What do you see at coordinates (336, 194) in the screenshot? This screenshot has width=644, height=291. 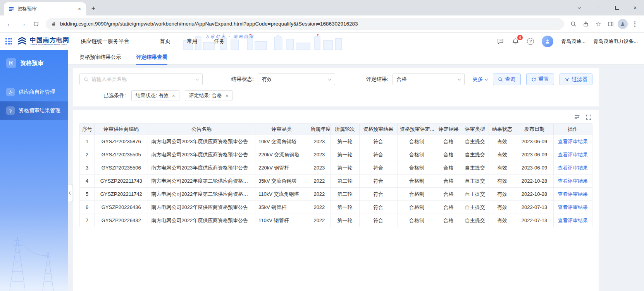 I see `table-row: 5 GYSZP202211742 南方电网公司2022年度第二轮供应商资格预审公…` at bounding box center [336, 194].